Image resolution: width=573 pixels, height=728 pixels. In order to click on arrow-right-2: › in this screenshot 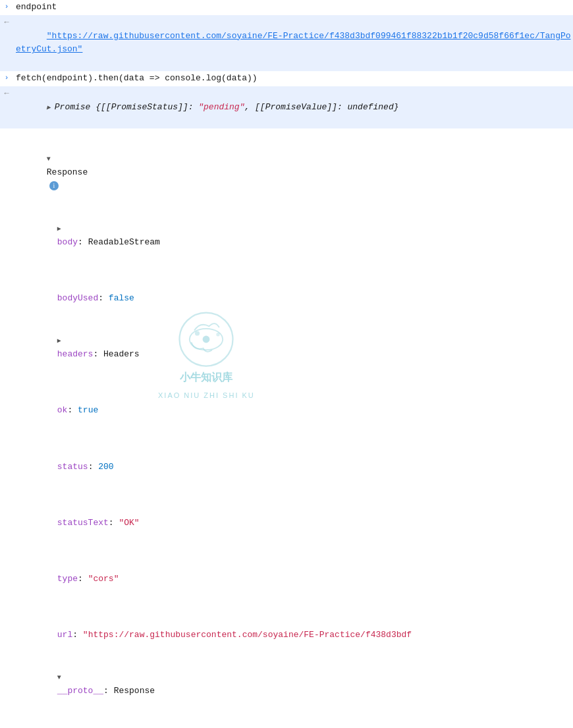, I will do `click(7, 78)`.